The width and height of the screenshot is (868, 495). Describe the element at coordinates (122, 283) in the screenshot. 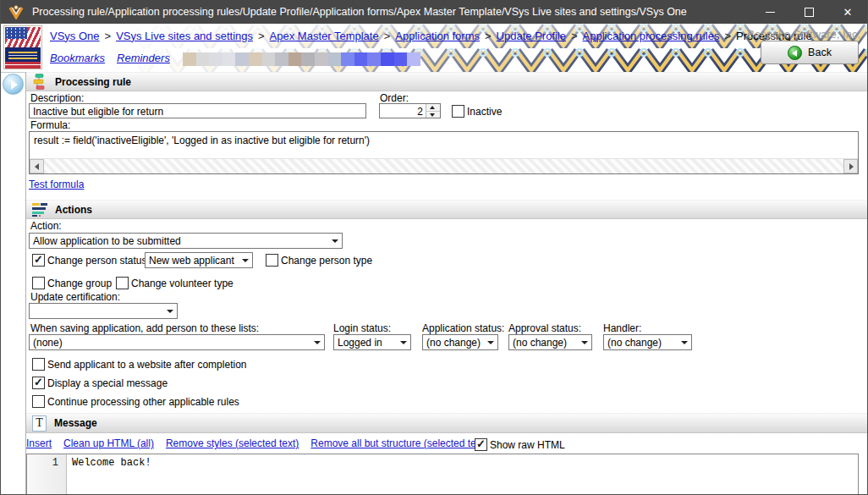

I see `change-volunteer-type-checkbox` at that location.